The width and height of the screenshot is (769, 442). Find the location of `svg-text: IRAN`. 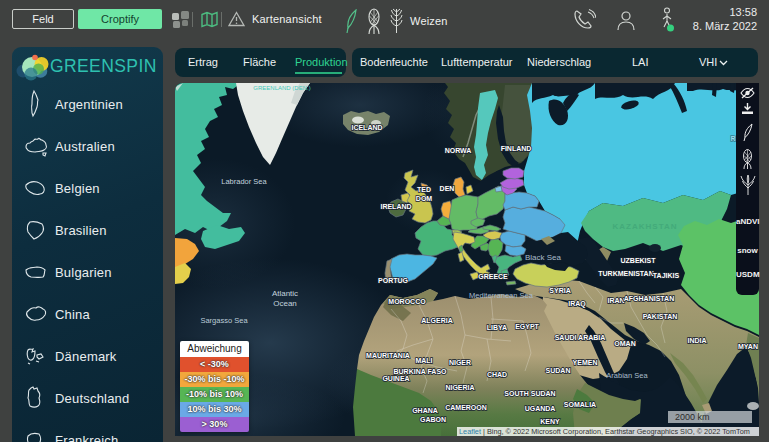

svg-text: IRAN is located at coordinates (616, 300).